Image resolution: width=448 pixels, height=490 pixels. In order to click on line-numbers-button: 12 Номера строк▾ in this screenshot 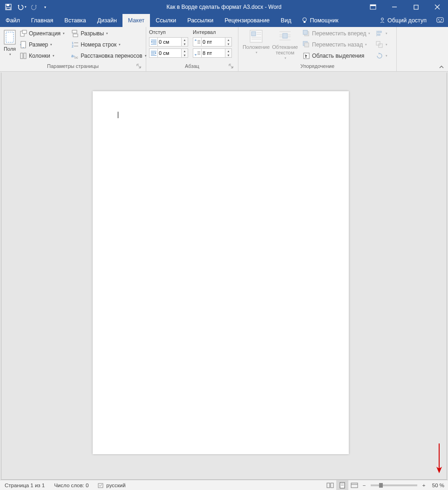, I will do `click(109, 45)`.